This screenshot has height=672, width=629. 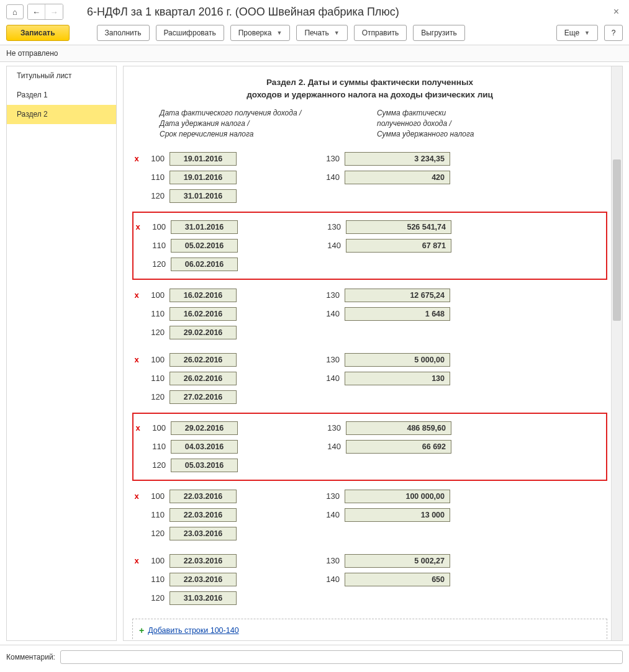 What do you see at coordinates (370, 447) in the screenshot?
I see `data-block: x10029.02.2016130486 859,6011004.03.2016…` at bounding box center [370, 447].